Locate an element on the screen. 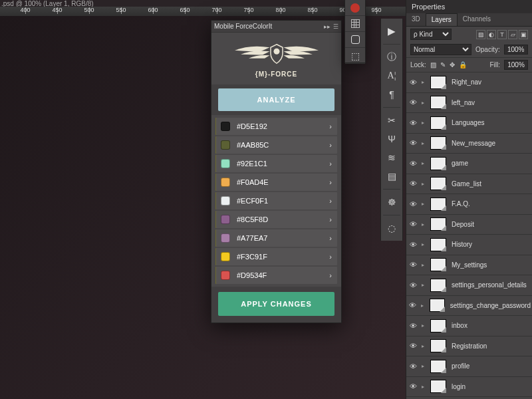 This screenshot has height=399, width=532. info-icon: ⓘ is located at coordinates (392, 57).